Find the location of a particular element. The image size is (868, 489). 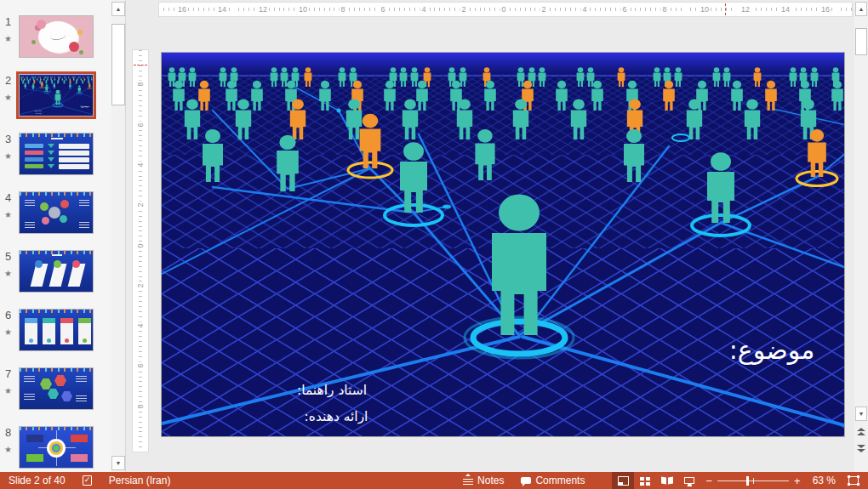

slide-number: 5 is located at coordinates (9, 257).